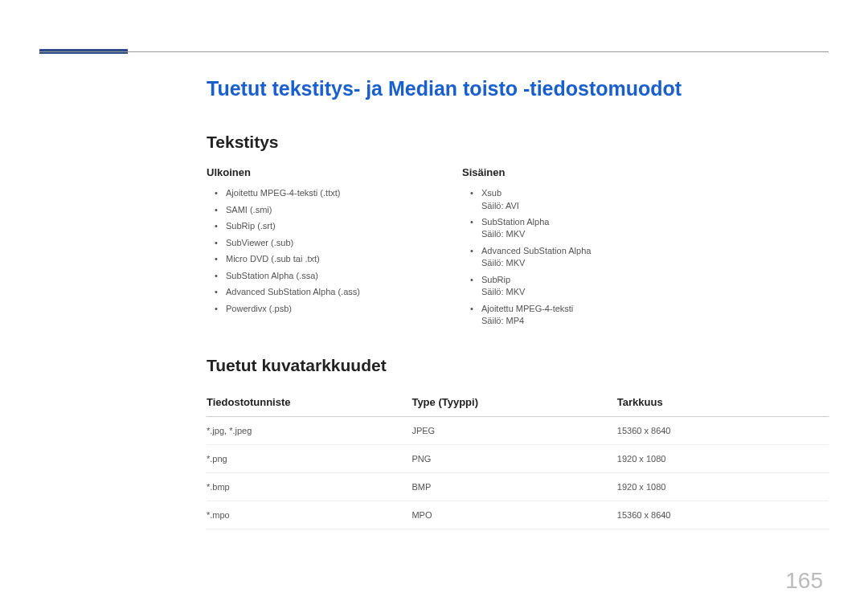  I want to click on list-item: Ajoitettu MPEG-4-teksti (.ttxt), so click(329, 193).